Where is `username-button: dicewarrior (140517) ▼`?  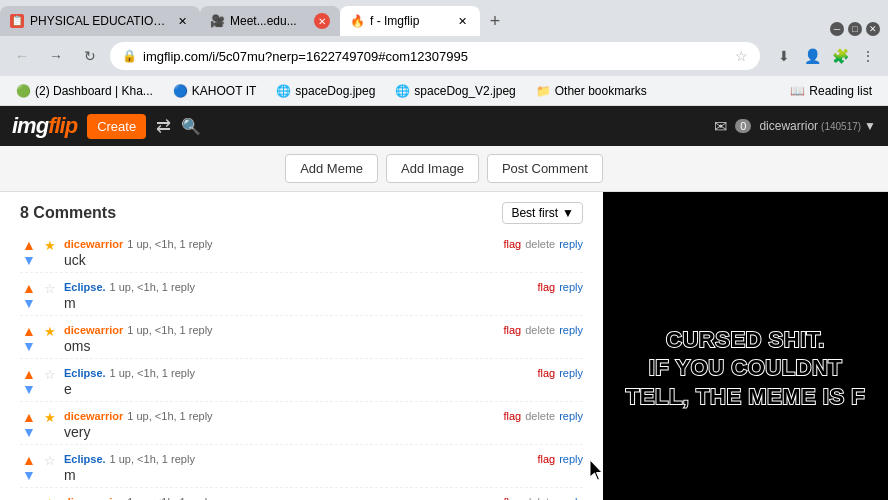
username-button: dicewarrior (140517) ▼ is located at coordinates (818, 126).